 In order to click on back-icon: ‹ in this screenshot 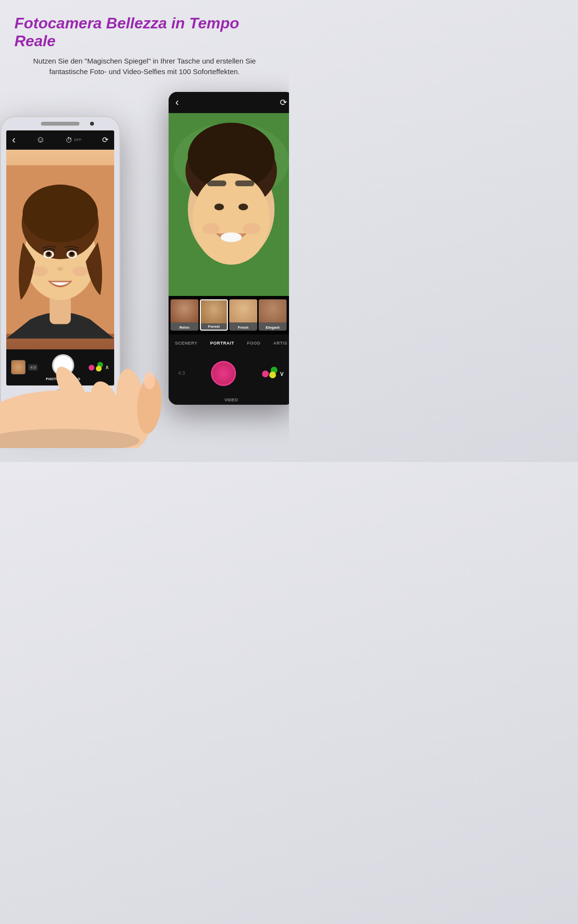, I will do `click(177, 103)`.